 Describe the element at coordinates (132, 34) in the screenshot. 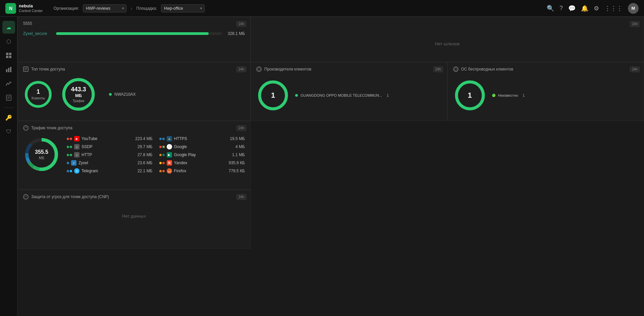

I see `traffic-bar-fill` at that location.